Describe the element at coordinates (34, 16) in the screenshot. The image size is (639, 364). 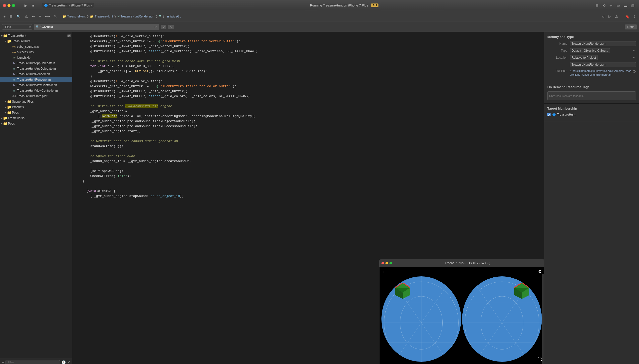
I see `back-button-nav: ↩` at that location.